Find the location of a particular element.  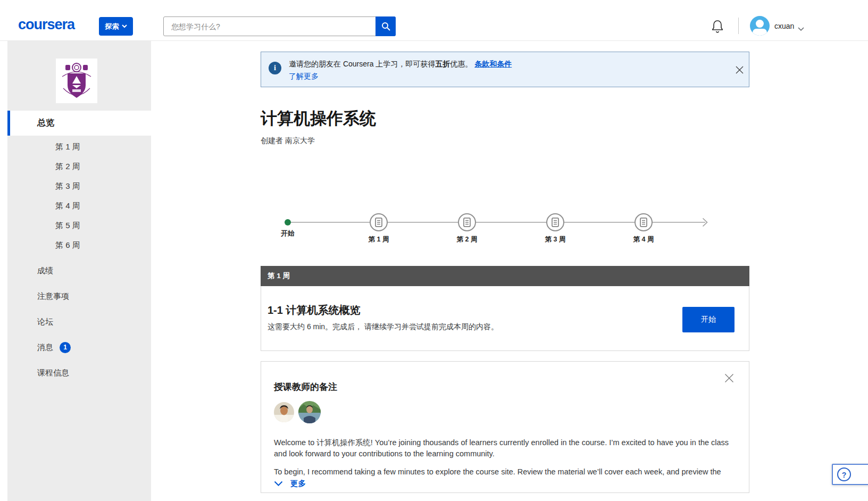

terms-link: 条款和条件 is located at coordinates (493, 64).